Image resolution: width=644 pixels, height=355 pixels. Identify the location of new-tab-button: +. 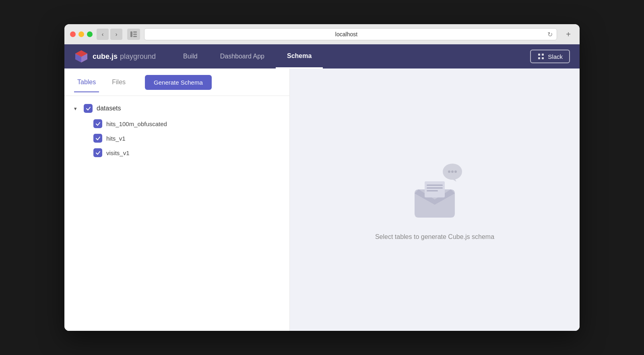
(568, 34).